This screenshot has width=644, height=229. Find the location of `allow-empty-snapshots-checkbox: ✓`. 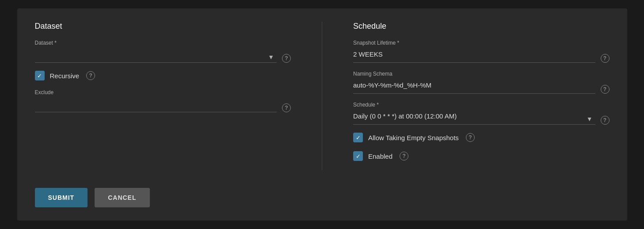

allow-empty-snapshots-checkbox: ✓ is located at coordinates (358, 137).